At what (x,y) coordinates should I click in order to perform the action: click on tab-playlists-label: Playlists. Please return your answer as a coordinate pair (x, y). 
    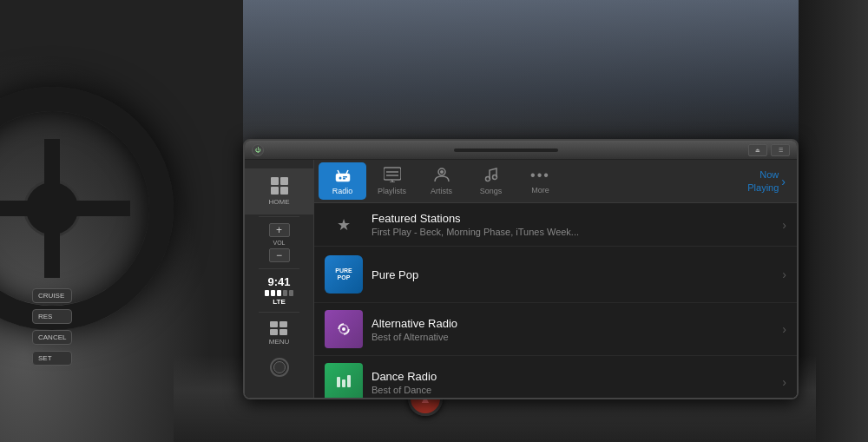
    Looking at the image, I should click on (392, 191).